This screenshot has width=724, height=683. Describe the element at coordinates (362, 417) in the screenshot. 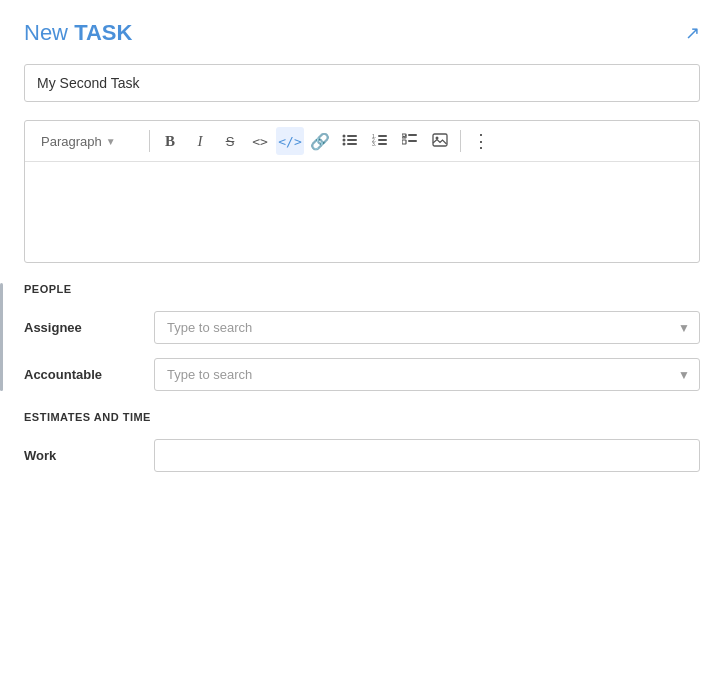

I see `estimates-section-title: ESTIMATES AND TIME` at that location.